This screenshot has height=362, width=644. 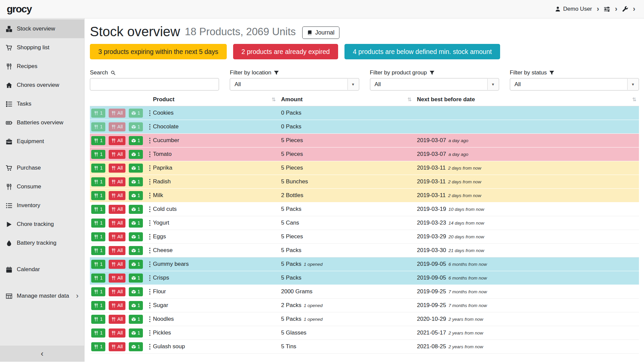 What do you see at coordinates (346, 101) in the screenshot?
I see `amount-column-header: Amount⇅` at bounding box center [346, 101].